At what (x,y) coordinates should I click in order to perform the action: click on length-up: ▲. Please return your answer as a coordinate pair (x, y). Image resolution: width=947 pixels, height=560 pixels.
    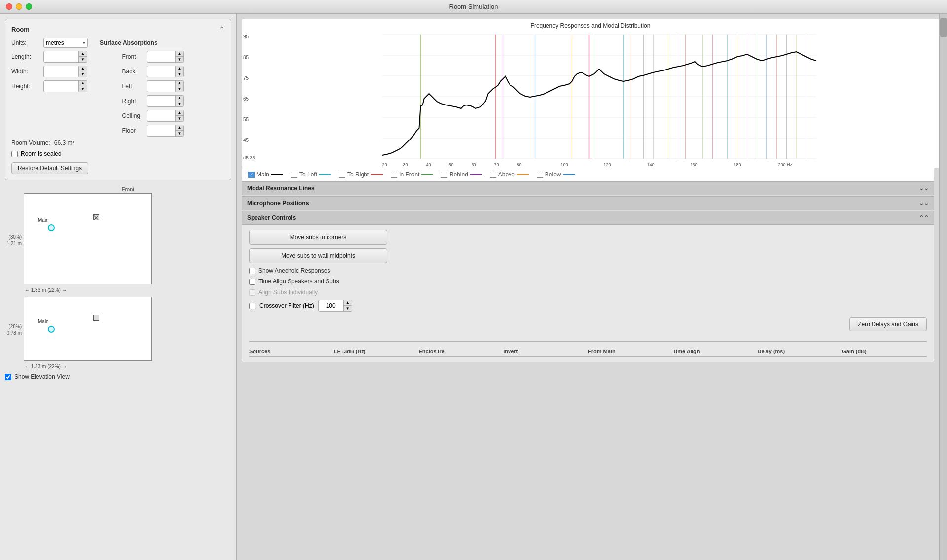
    Looking at the image, I should click on (83, 54).